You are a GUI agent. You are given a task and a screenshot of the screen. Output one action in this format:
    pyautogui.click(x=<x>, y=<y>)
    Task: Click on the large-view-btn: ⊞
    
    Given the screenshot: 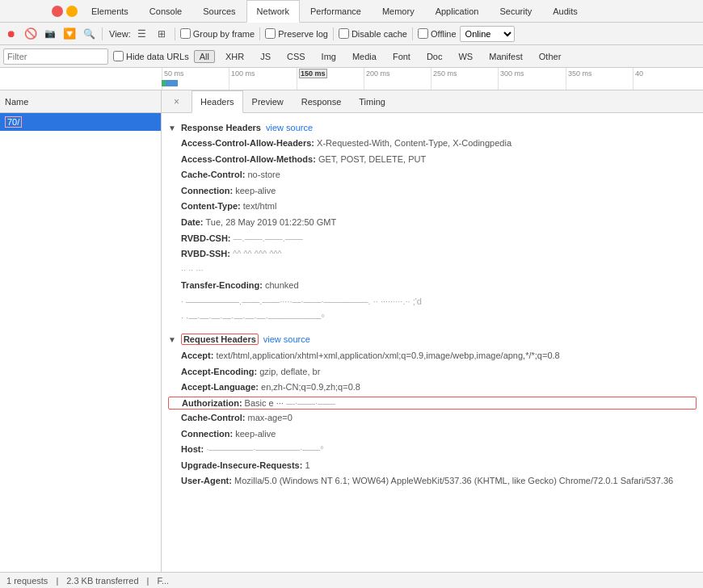 What is the action you would take?
    pyautogui.click(x=162, y=34)
    